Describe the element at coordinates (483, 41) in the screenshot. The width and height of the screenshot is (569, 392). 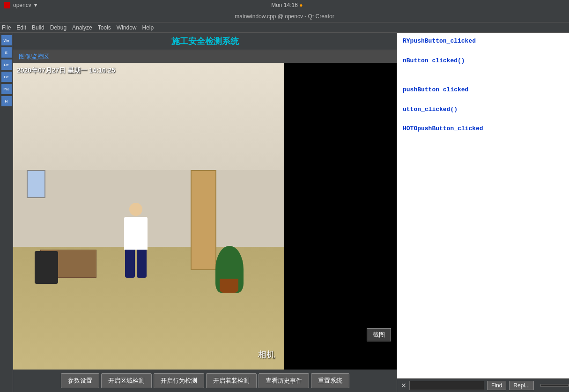
I see `code-line-1: RYpushButton_clicked` at that location.